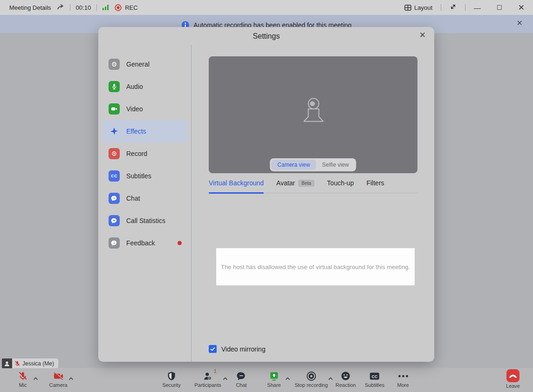  I want to click on meeting-details-label: Meeting Details, so click(30, 7).